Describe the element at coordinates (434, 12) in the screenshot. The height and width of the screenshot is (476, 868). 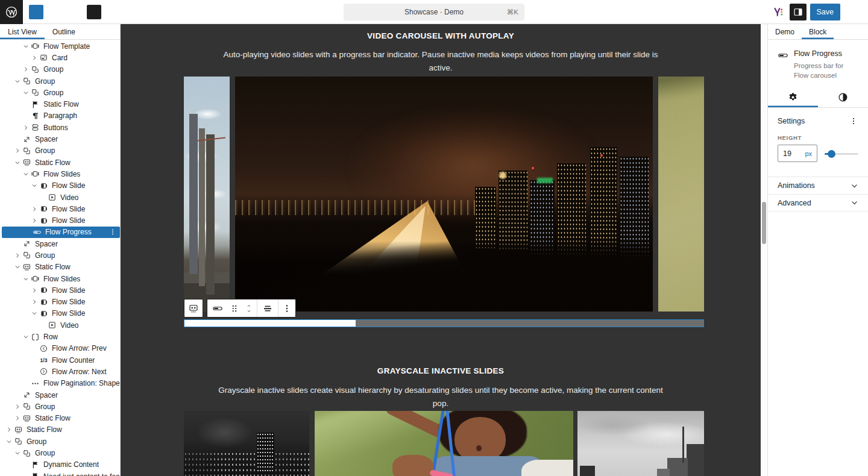
I see `command-palette: Showcase · Demo ⌘K` at that location.